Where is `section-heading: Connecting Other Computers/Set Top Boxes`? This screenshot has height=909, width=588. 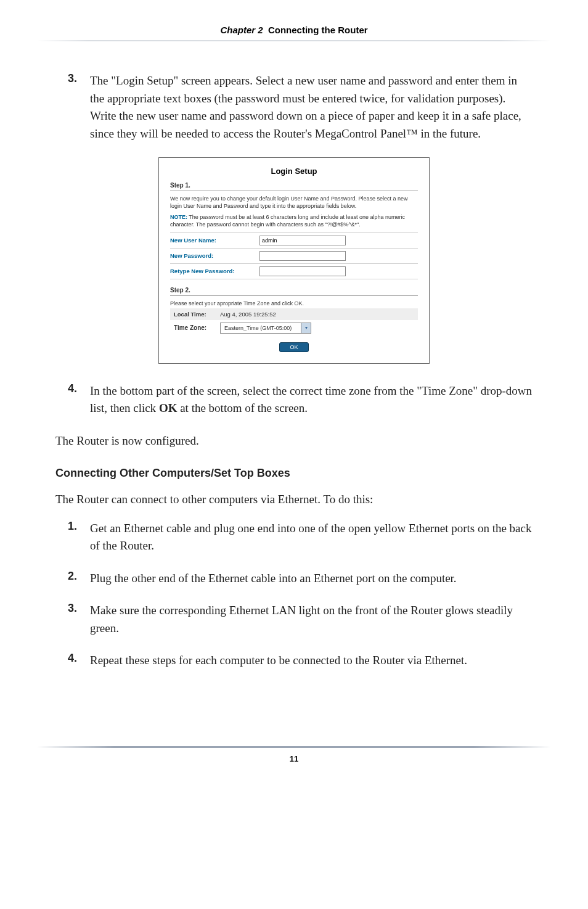
section-heading: Connecting Other Computers/Set Top Boxes is located at coordinates (294, 474).